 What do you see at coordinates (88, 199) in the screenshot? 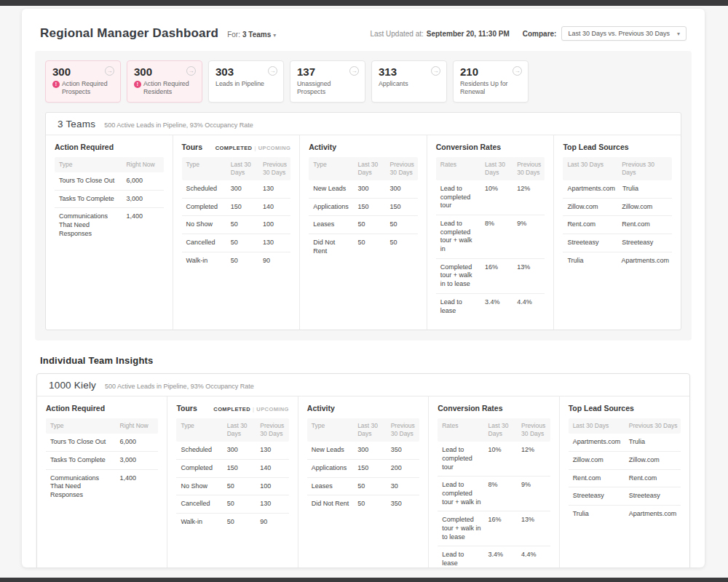
I see `table-cell: Tasks To Complete` at bounding box center [88, 199].